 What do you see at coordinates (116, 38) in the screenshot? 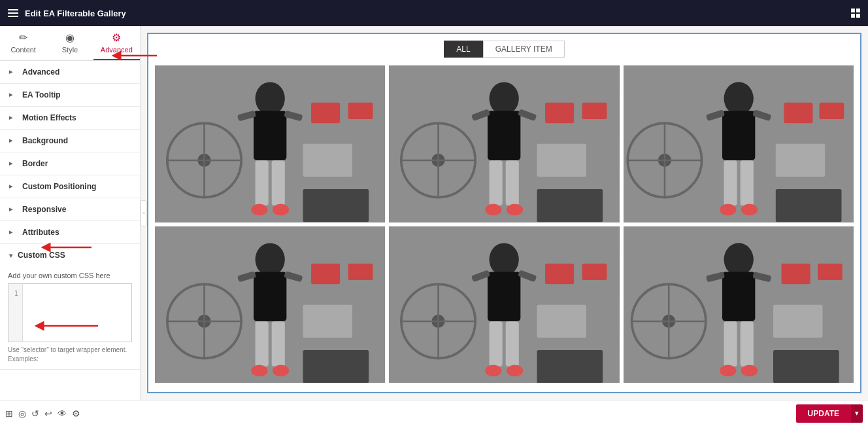
I see `advanced-icon: ⚙` at bounding box center [116, 38].